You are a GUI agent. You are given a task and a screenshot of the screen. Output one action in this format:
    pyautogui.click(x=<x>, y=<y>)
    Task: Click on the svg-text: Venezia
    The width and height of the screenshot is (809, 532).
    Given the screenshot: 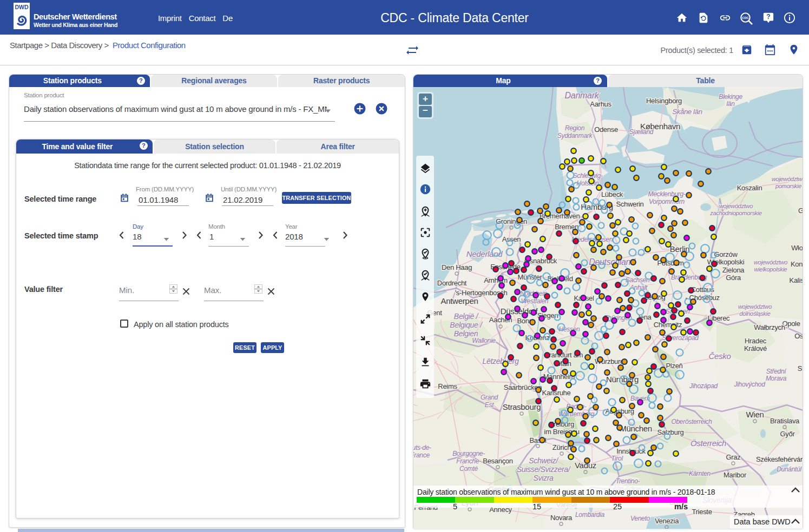 What is the action you would take?
    pyautogui.click(x=667, y=521)
    